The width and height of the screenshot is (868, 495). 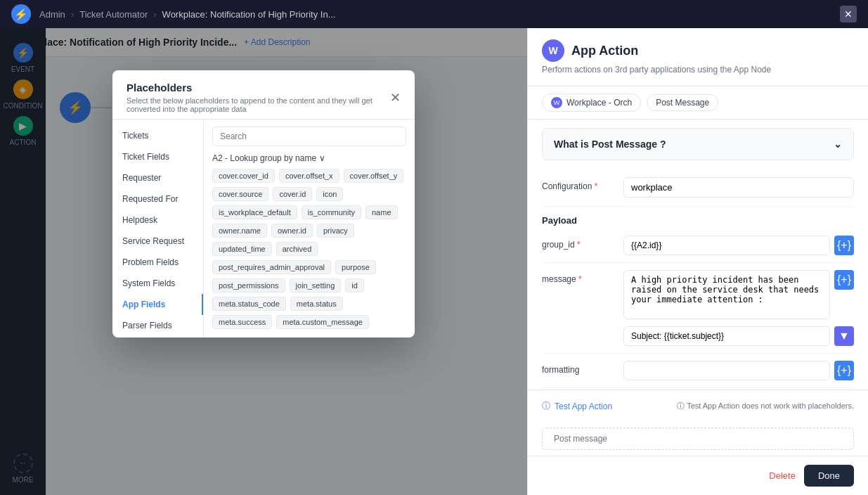 I want to click on tag-cover-cover-id: cover.cover_id, so click(x=243, y=176).